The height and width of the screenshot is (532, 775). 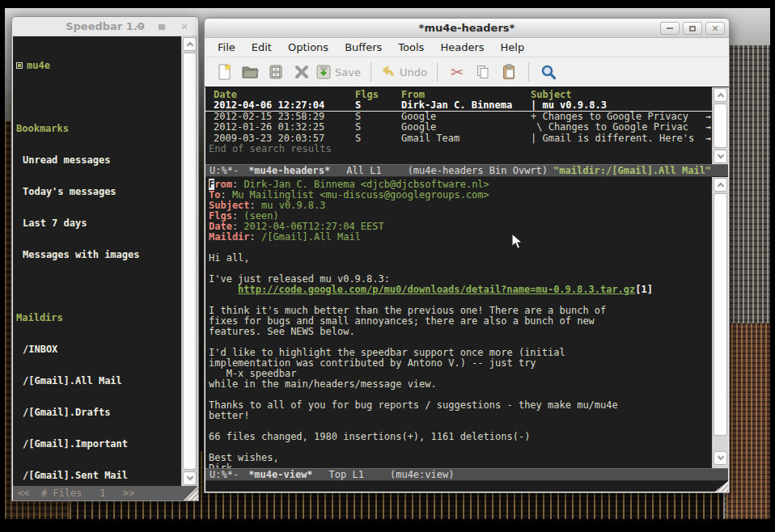 I want to click on close-x-icon, so click(x=302, y=72).